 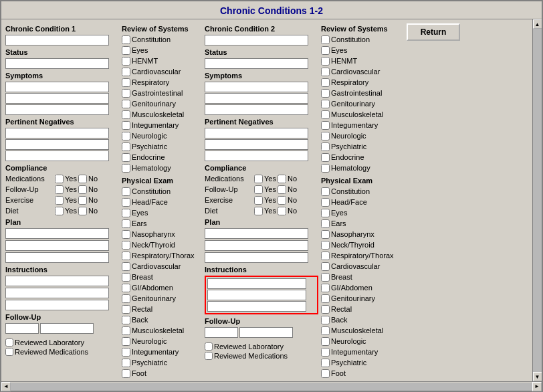 What do you see at coordinates (126, 341) in the screenshot?
I see `pe1-neurologic-cb` at bounding box center [126, 341].